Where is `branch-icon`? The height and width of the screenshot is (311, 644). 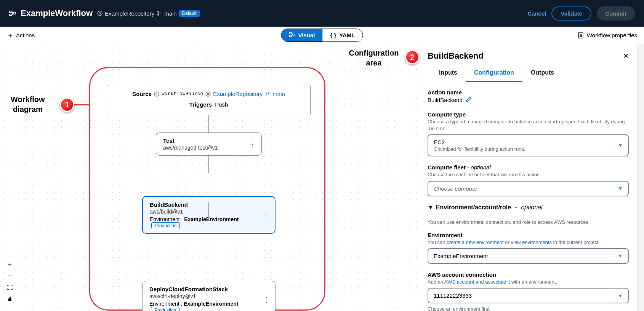 branch-icon is located at coordinates (268, 94).